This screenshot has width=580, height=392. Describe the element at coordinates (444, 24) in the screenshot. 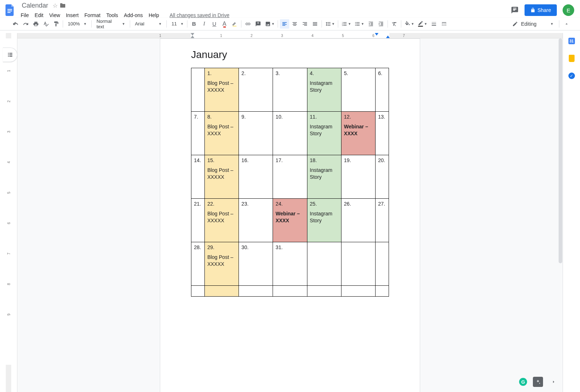

I see `border-style-button` at that location.